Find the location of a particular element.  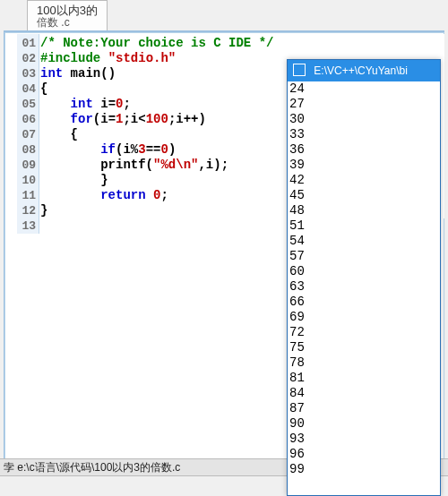

console-title-text: E:\VC++\CYuYan\bi is located at coordinates (360, 71).